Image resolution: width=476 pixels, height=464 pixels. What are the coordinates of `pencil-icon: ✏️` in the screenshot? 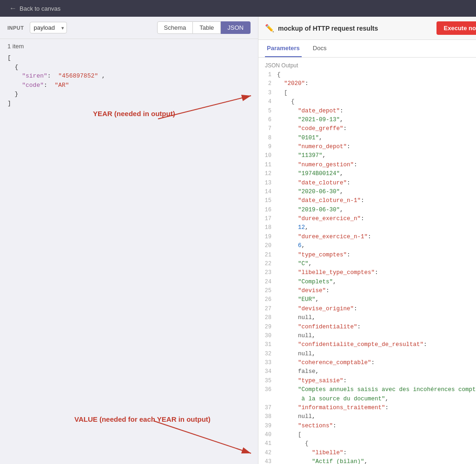 It's located at (270, 28).